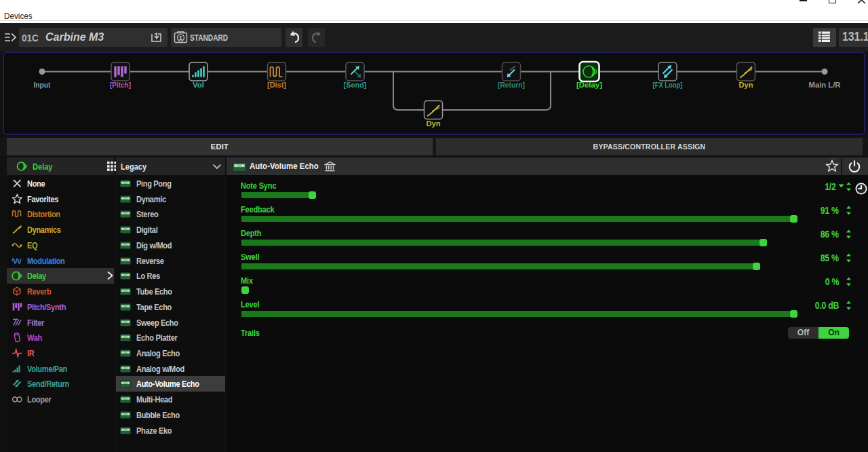 This screenshot has width=868, height=452. What do you see at coordinates (181, 38) in the screenshot?
I see `svg-text: 1` at bounding box center [181, 38].